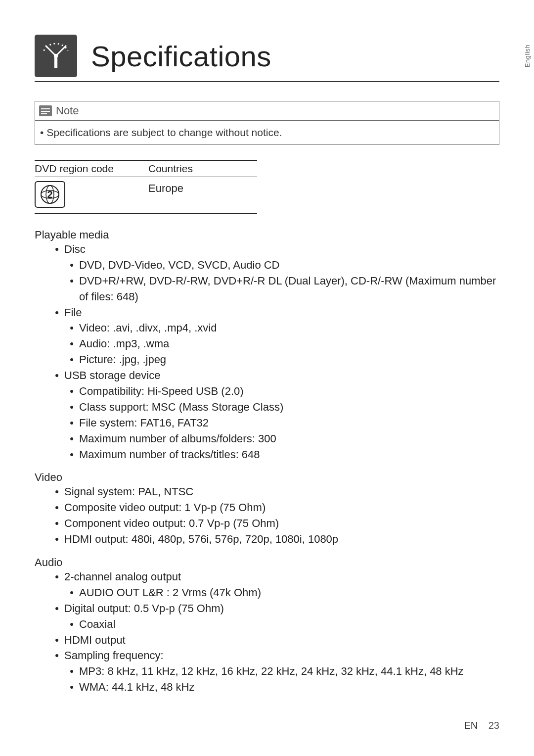 Image resolution: width=534 pixels, height=756 pixels. What do you see at coordinates (165, 508) in the screenshot?
I see `list-item: Composite video output: 1 Vp-p (75 Ohm)` at bounding box center [165, 508].